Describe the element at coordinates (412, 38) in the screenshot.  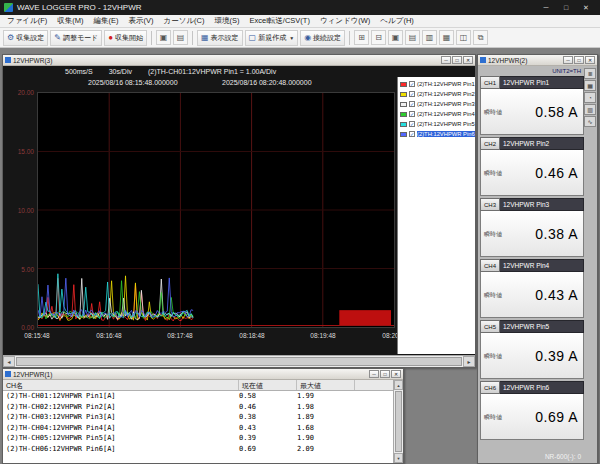
I see `wave-view-icon: ▤` at that location.